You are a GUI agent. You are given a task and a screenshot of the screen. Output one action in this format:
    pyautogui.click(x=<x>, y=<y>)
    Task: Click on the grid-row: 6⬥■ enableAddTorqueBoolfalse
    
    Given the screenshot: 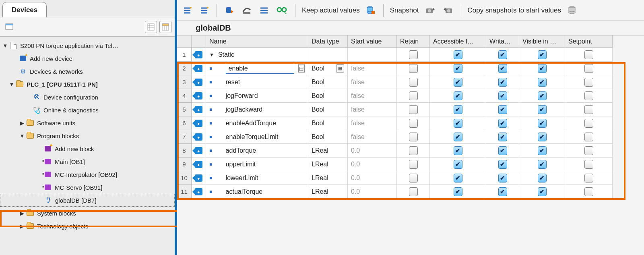 What is the action you would take?
    pyautogui.click(x=411, y=123)
    